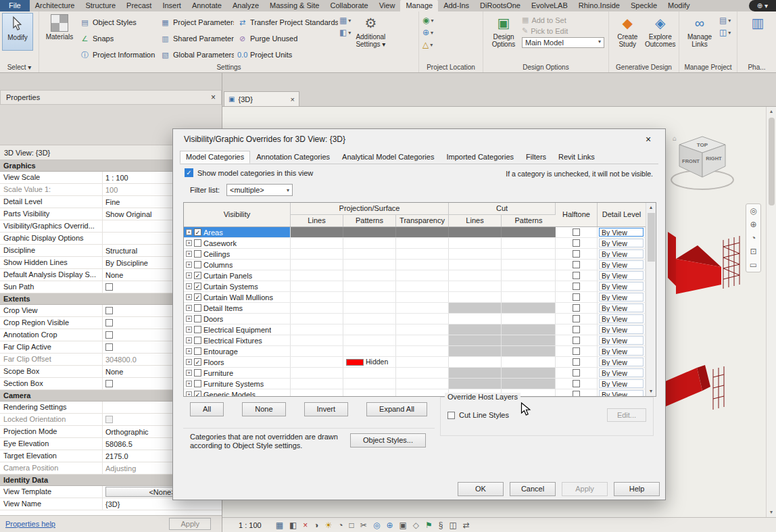 The width and height of the screenshot is (776, 532). Describe the element at coordinates (228, 68) in the screenshot. I see `panel-label-settings: Settings` at that location.